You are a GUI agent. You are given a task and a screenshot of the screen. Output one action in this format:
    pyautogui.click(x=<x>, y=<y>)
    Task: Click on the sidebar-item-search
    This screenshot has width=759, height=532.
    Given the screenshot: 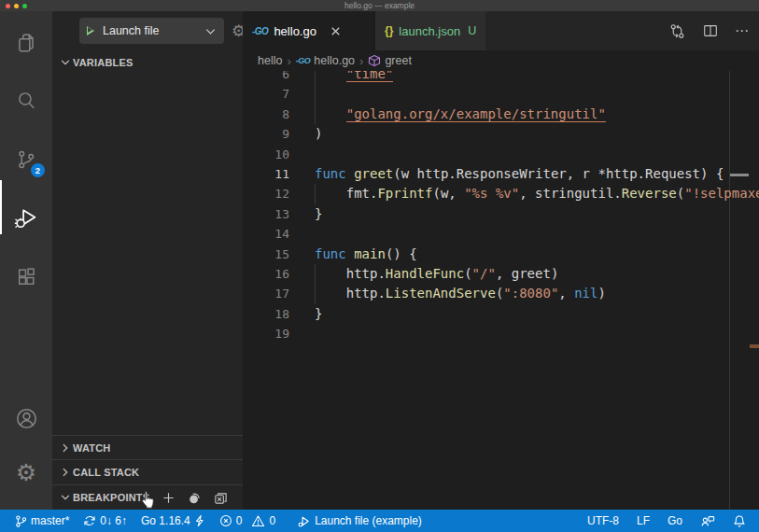 What is the action you would take?
    pyautogui.click(x=26, y=101)
    